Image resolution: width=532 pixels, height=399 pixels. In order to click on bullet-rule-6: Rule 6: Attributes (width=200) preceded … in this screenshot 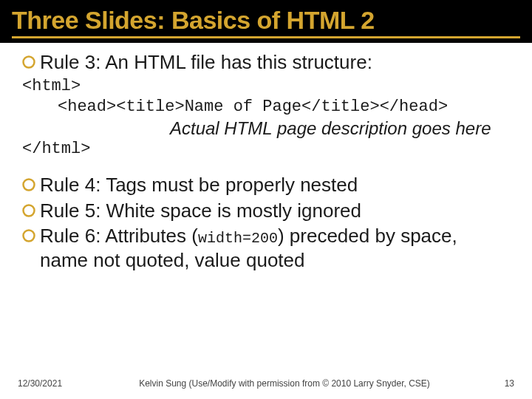, I will do `click(266, 248)`.